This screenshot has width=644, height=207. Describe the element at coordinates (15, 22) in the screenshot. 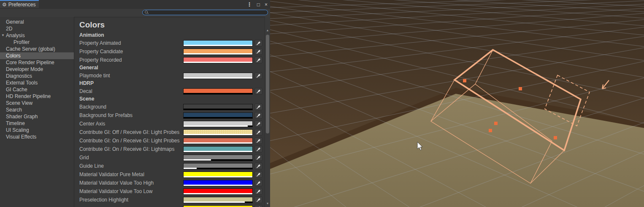

I see `sidebar-item-label: General` at that location.